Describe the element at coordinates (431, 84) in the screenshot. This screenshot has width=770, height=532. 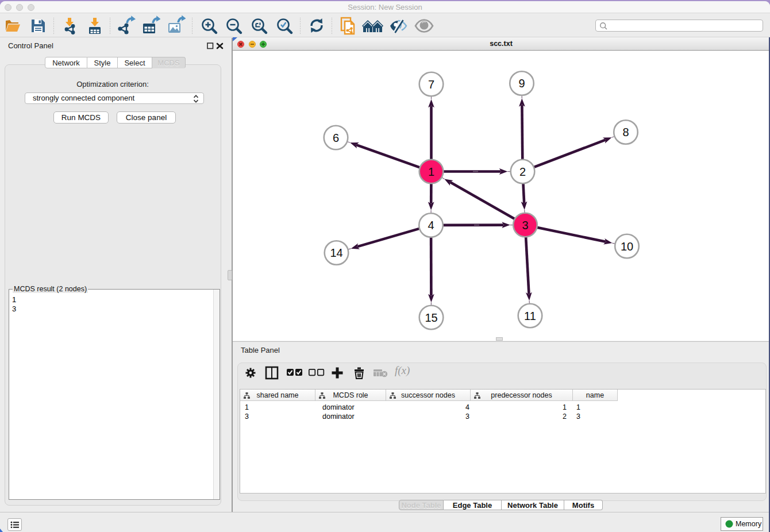
I see `svg-text: 7` at that location.